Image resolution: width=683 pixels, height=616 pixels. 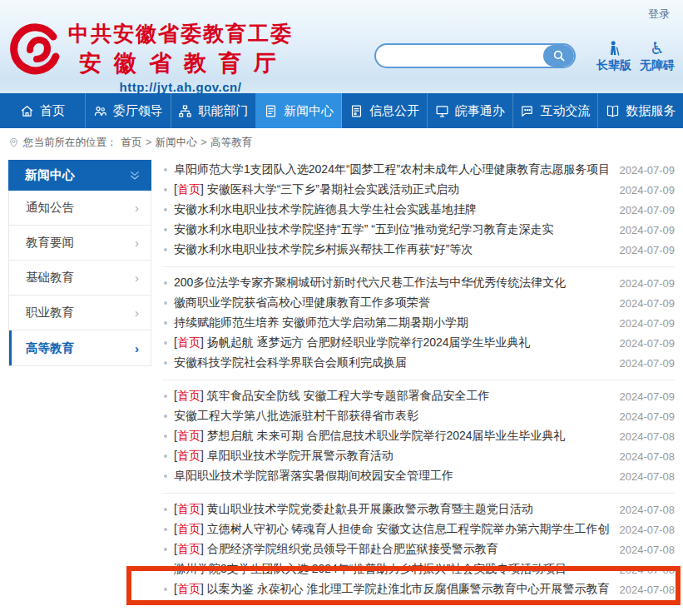 I want to click on nav-item-departments: 职能部门, so click(x=215, y=111).